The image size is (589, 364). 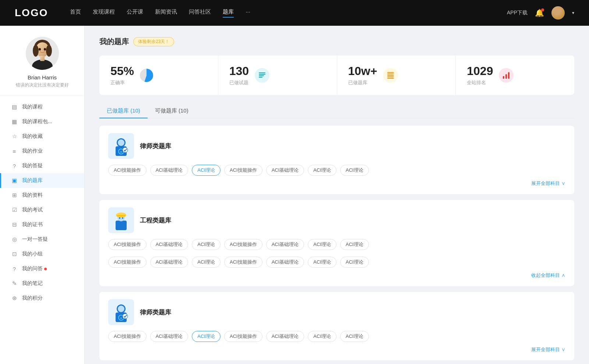 What do you see at coordinates (42, 151) in the screenshot?
I see `sidebar-item-3: ≡我的作业` at bounding box center [42, 151].